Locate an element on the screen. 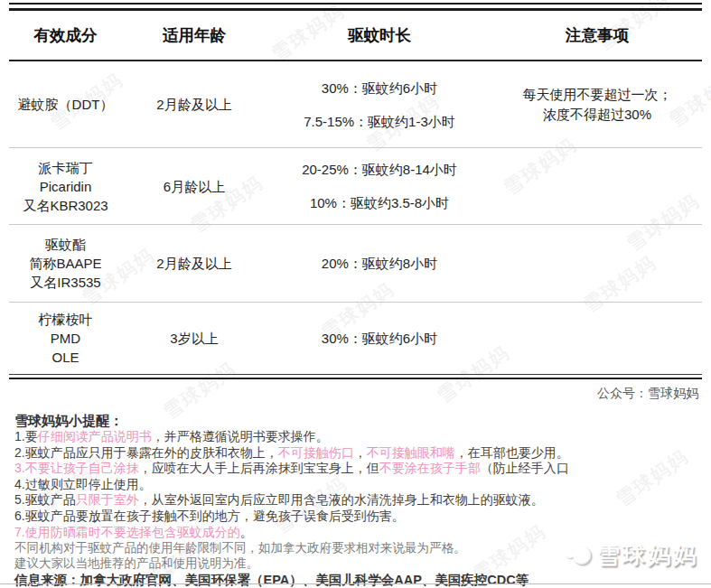 This screenshot has height=588, width=711. tip-text: （防止经手入口 is located at coordinates (525, 468).